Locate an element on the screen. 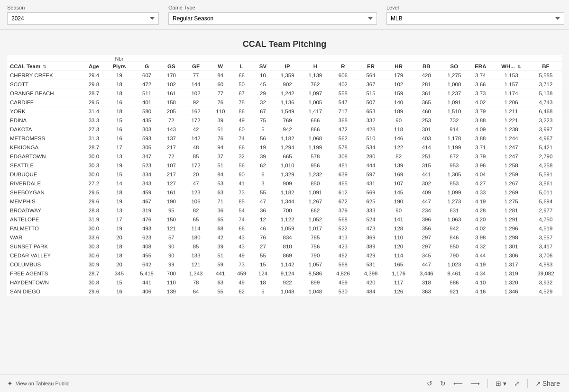  level-select: MLB is located at coordinates (475, 18).